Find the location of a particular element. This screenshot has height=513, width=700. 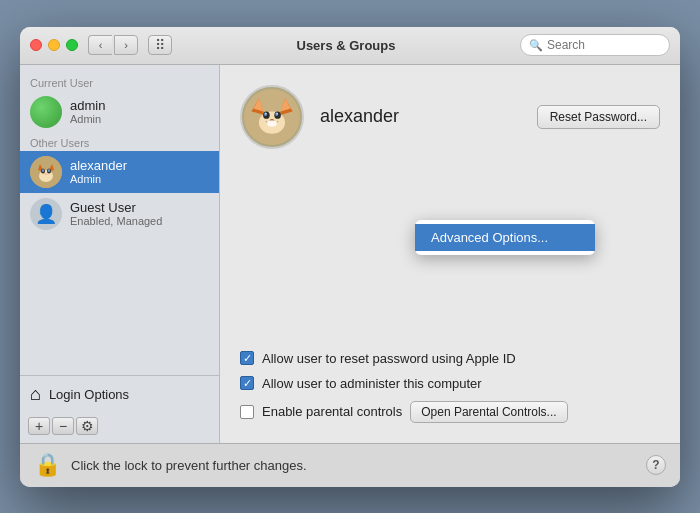

guest-info: Guest User Enabled, Managed is located at coordinates (116, 214).